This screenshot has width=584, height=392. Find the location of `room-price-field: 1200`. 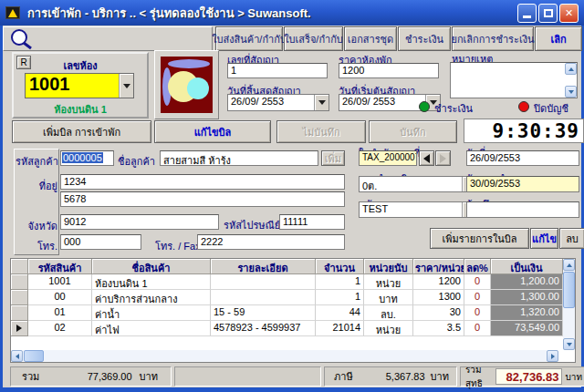

room-price-field: 1200 is located at coordinates (389, 71).